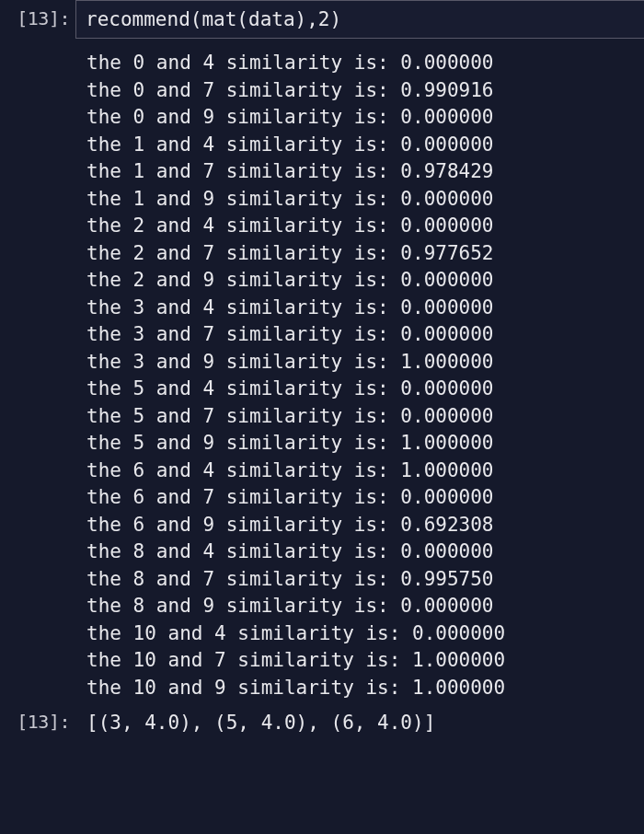 Image resolution: width=644 pixels, height=834 pixels. I want to click on output-prompt-label: [13]:, so click(38, 722).